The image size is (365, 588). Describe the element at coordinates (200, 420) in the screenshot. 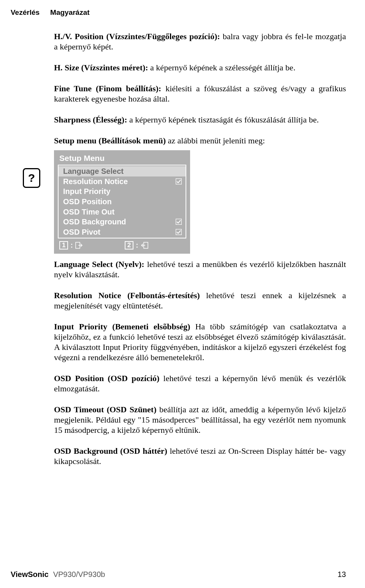

I see `paragraph-osd-timeout: OSD Timeout (OSD Szünet) beállítja azt a…` at that location.